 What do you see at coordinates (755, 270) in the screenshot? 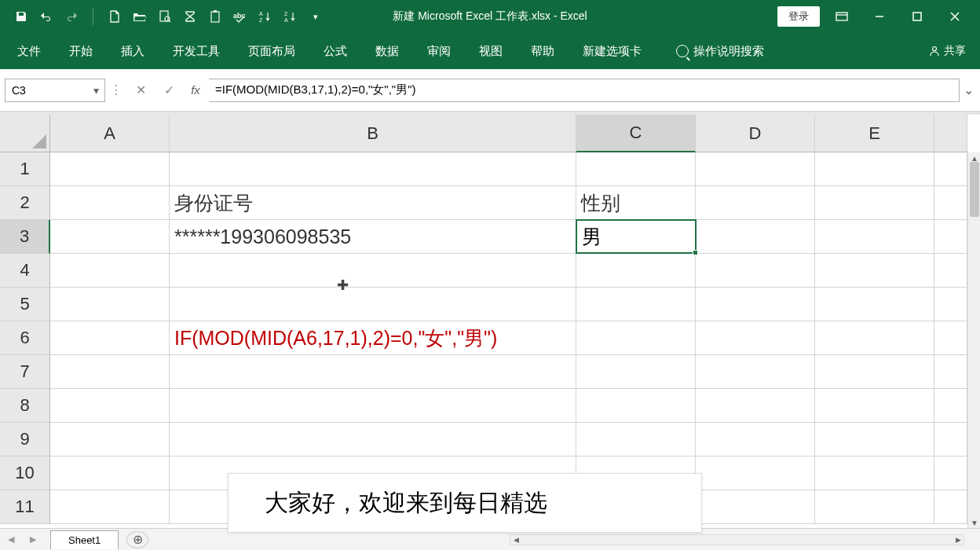
I see `cell-d4` at bounding box center [755, 270].